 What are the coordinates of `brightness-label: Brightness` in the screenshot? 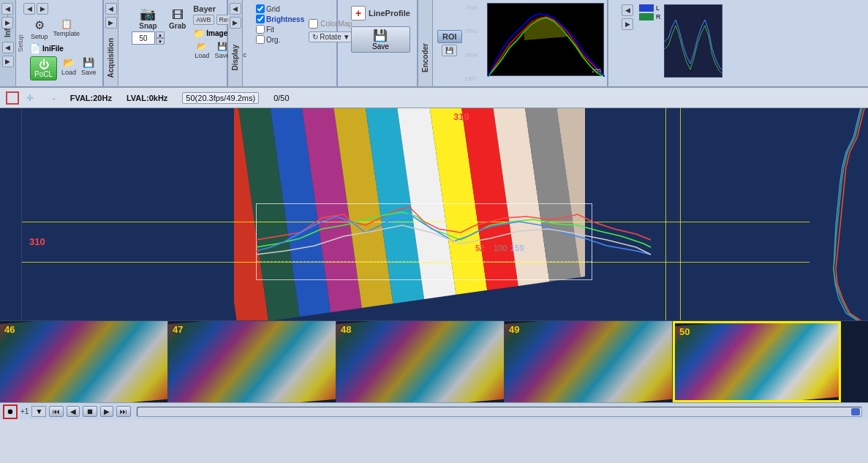 It's located at (285, 19).